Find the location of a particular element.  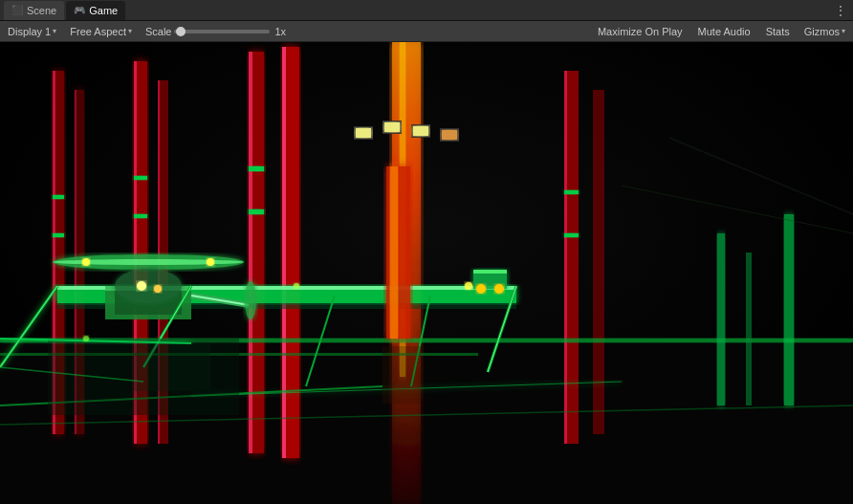

scale-label: Scale is located at coordinates (159, 32).